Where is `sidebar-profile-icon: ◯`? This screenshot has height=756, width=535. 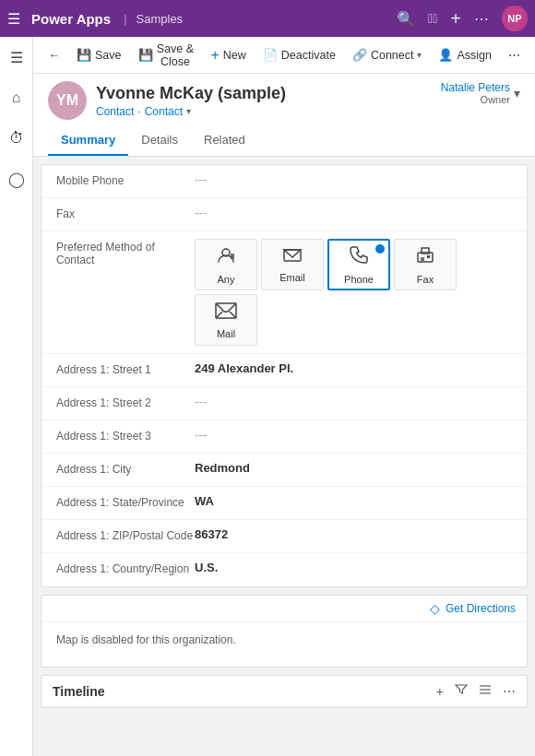 sidebar-profile-icon: ◯ is located at coordinates (17, 179).